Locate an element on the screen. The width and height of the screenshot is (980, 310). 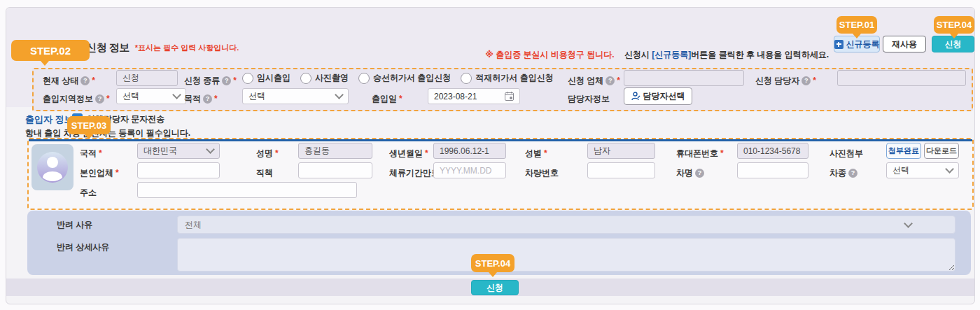
own-company-label: 본인업체* is located at coordinates (99, 173).